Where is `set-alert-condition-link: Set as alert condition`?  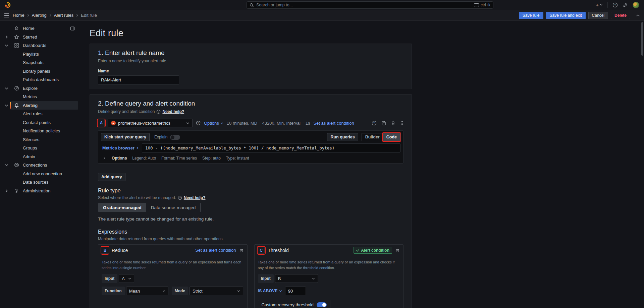
set-alert-condition-link: Set as alert condition is located at coordinates (333, 123).